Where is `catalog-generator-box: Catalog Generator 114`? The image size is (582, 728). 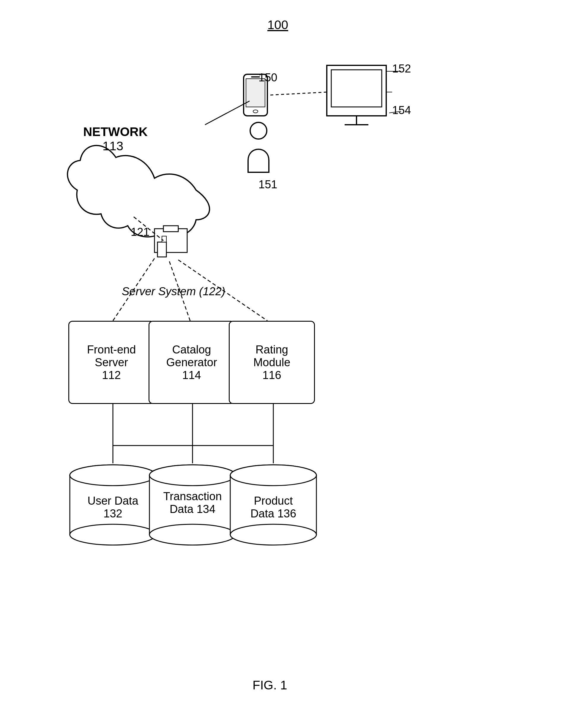 catalog-generator-box: Catalog Generator 114 is located at coordinates (192, 362).